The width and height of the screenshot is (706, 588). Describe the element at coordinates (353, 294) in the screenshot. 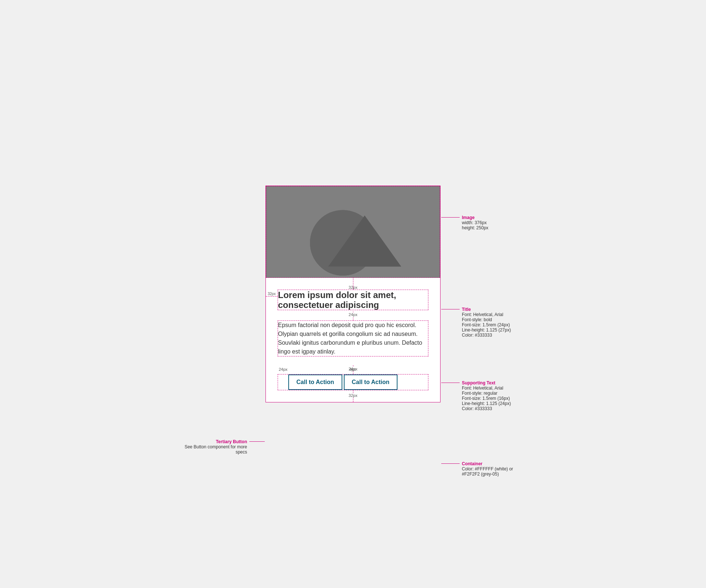

I see `card: 32px 32px Lorem ipsum dolor sit amet, co…` at that location.